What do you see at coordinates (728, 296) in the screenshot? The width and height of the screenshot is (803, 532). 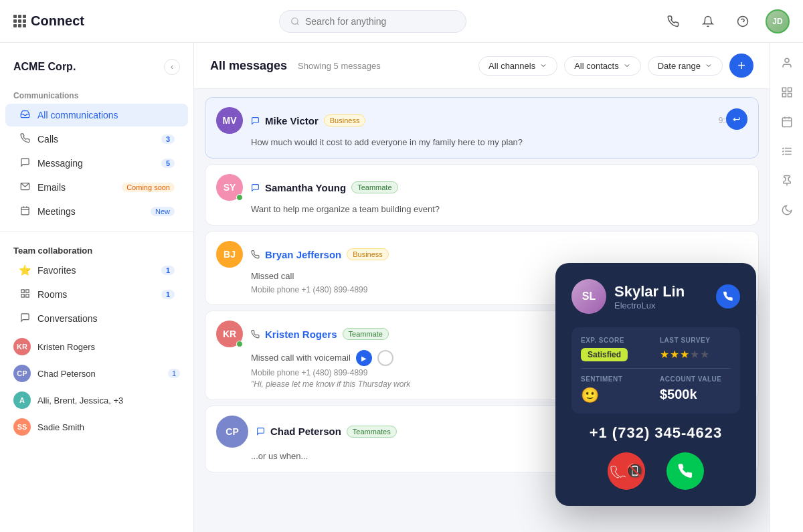 I see `call-phone-small-btn` at bounding box center [728, 296].